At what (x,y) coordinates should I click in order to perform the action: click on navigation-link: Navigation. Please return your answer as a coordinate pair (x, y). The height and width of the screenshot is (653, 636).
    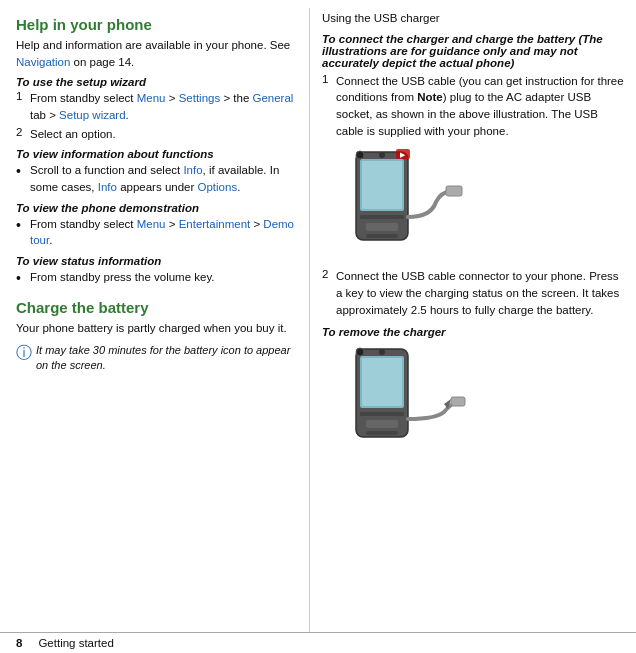
    Looking at the image, I should click on (43, 62).